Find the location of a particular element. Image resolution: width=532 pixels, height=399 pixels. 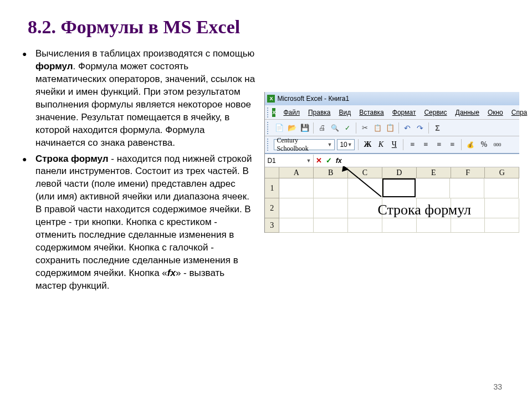

row-header-2: 2 is located at coordinates (272, 208).